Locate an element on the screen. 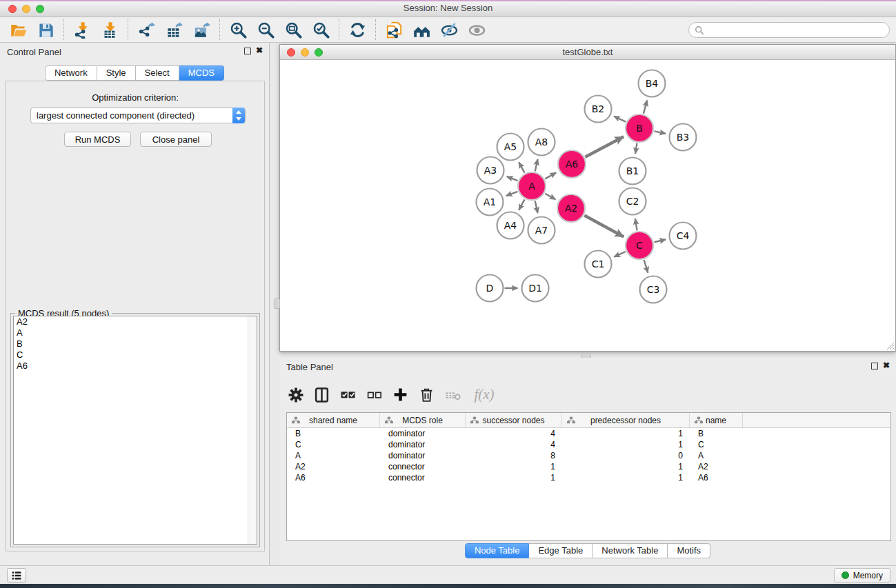 The width and height of the screenshot is (896, 588). save-session-icon is located at coordinates (46, 30).